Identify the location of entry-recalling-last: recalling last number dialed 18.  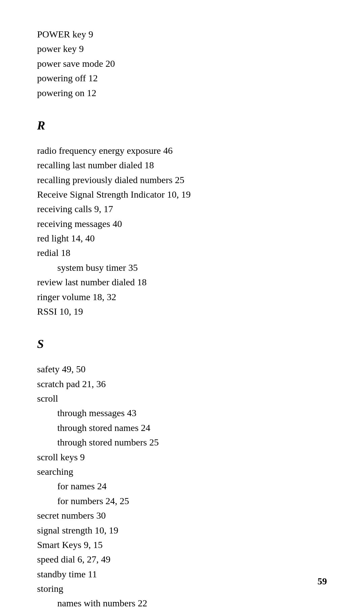
(182, 165).